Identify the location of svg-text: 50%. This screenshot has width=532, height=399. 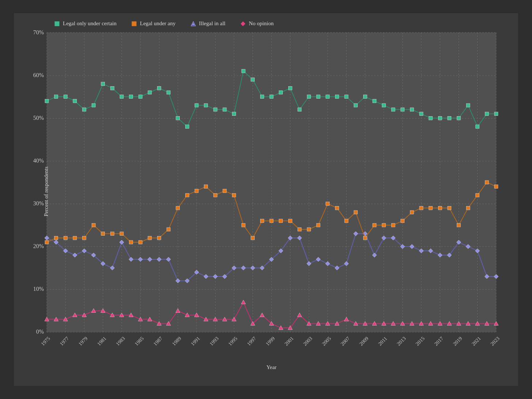
(39, 118).